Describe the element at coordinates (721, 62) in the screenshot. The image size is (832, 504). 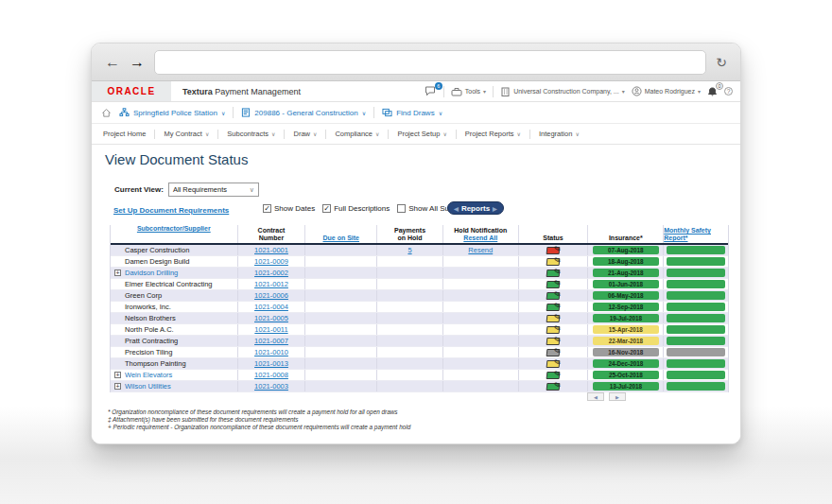
I see `reload-icon: ↻` at that location.